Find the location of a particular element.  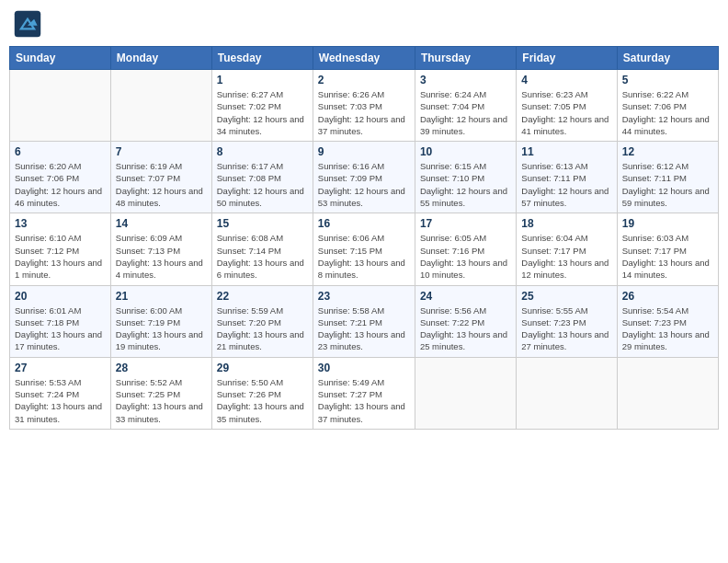

sunrise-label: Sunrise: 6:20 AM is located at coordinates (48, 166).